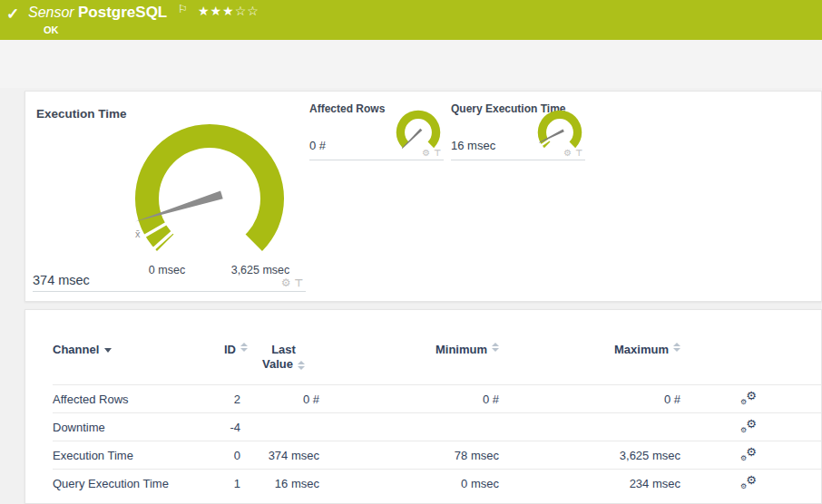  I want to click on cell-maximum: 3,625 msec, so click(597, 455).